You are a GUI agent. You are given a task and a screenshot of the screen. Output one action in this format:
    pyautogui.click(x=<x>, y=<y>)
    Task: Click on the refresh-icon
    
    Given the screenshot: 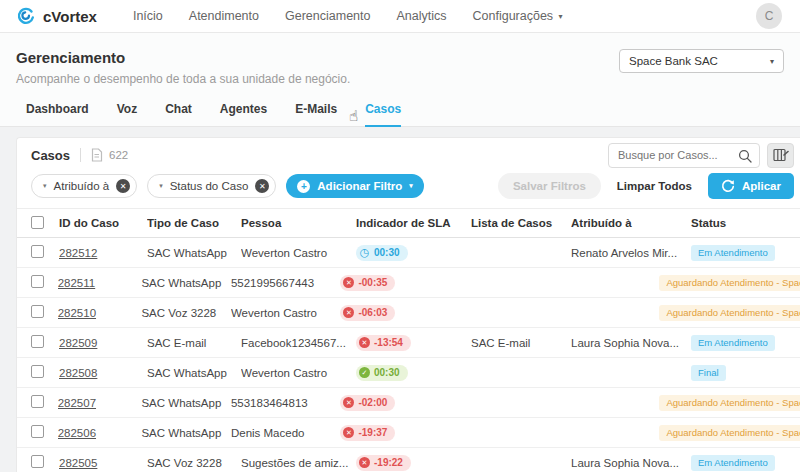 What is the action you would take?
    pyautogui.click(x=728, y=186)
    